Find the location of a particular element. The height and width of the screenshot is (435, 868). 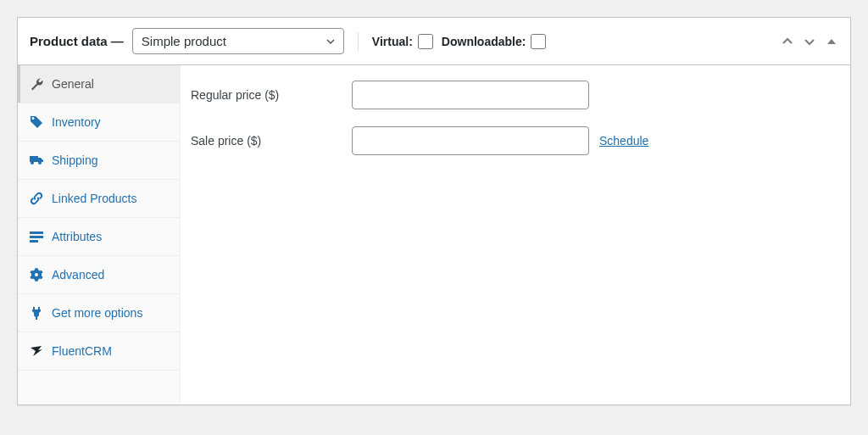

regular-price-label: Regular price ($) is located at coordinates (271, 95).